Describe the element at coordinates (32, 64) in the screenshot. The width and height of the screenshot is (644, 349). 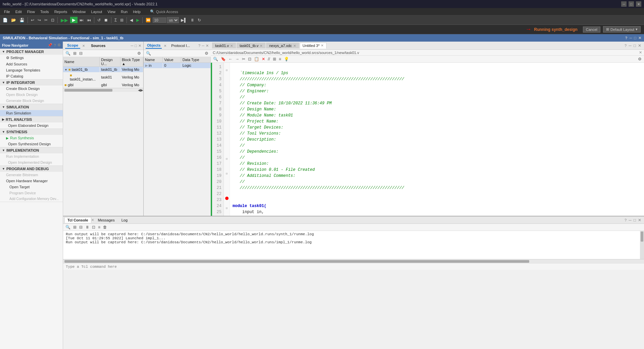
I see `nav-item-add-sources: Add Sources` at that location.